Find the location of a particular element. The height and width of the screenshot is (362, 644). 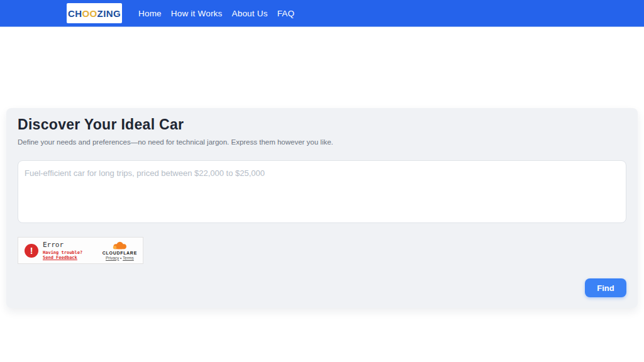

turnstile-error-block: ! Error Having trouble? Send Feedback is located at coordinates (53, 250).